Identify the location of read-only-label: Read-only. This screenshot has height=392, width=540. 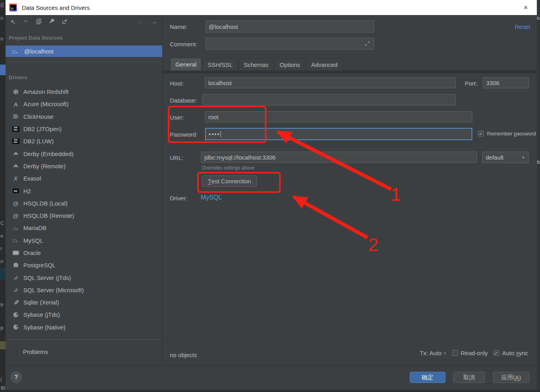
(474, 353).